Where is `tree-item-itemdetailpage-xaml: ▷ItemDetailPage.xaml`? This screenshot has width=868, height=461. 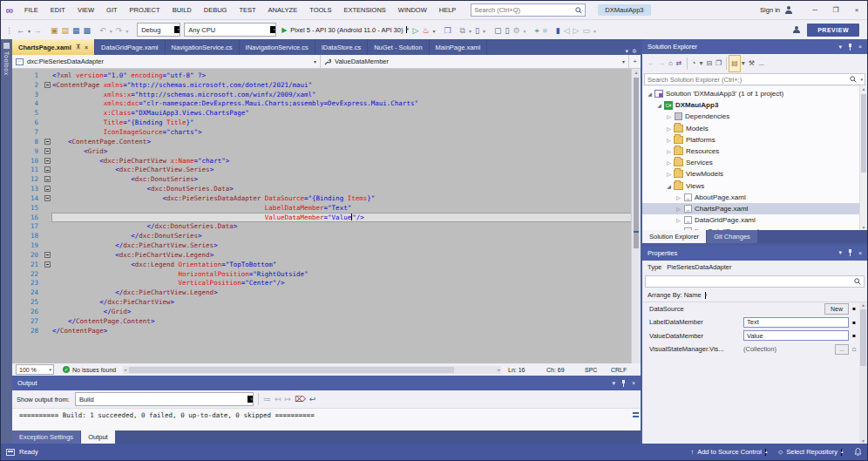
tree-item-itemdetailpage-xaml: ▷ItemDetailPage.xaml is located at coordinates (755, 227).